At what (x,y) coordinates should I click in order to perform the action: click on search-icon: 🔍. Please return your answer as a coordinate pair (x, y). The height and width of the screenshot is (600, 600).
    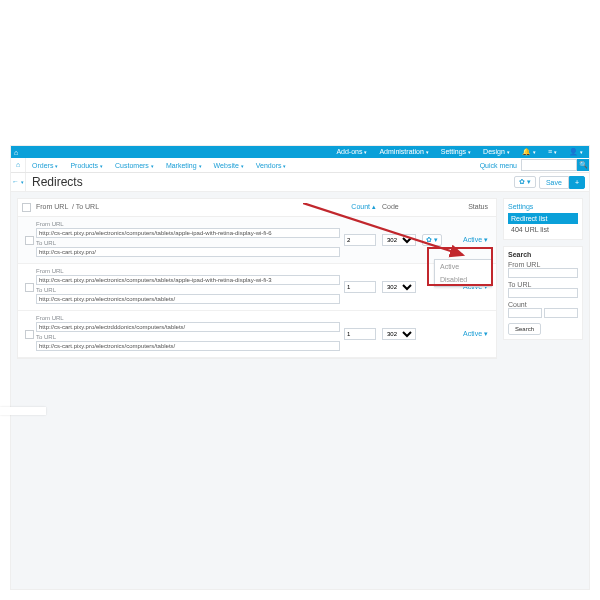
    Looking at the image, I should click on (583, 165).